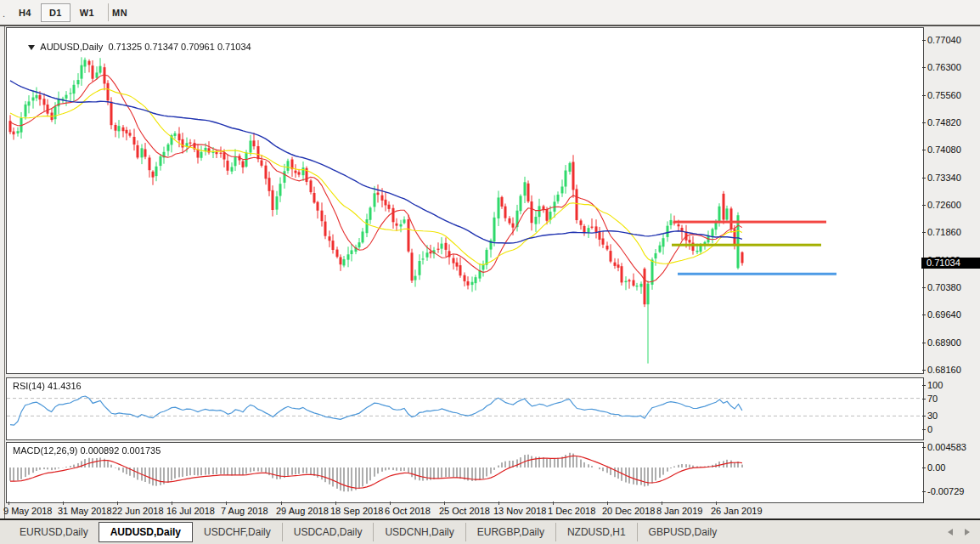 The image size is (980, 544). What do you see at coordinates (328, 532) in the screenshot?
I see `chart-tab-usdcad: USDCAD,Daily` at bounding box center [328, 532].